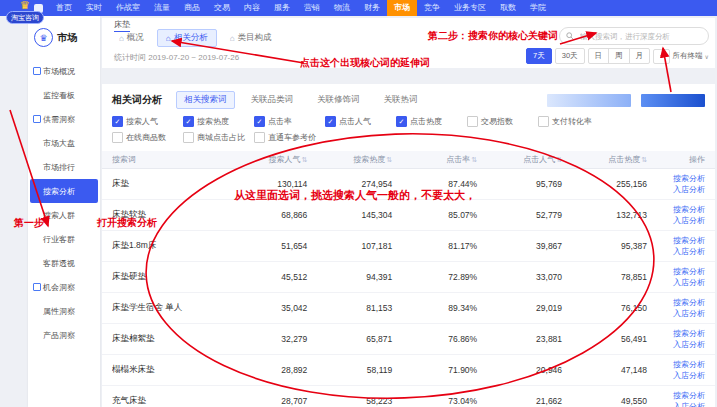 The height and width of the screenshot is (407, 717). Describe the element at coordinates (64, 143) in the screenshot. I see `sidebar-item-market-dashboard: 市场大盘` at that location.